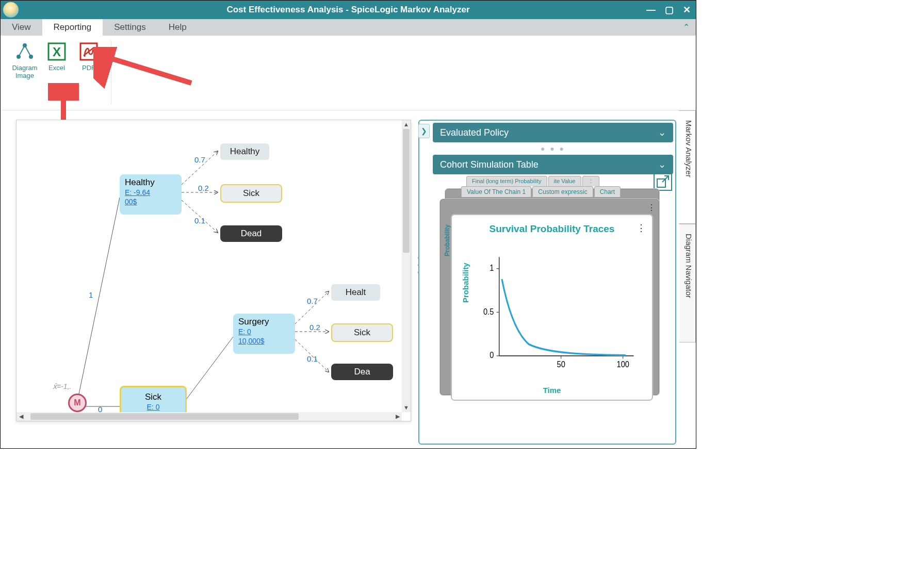  What do you see at coordinates (89, 57) in the screenshot?
I see `pdf-button: PDF` at bounding box center [89, 57].